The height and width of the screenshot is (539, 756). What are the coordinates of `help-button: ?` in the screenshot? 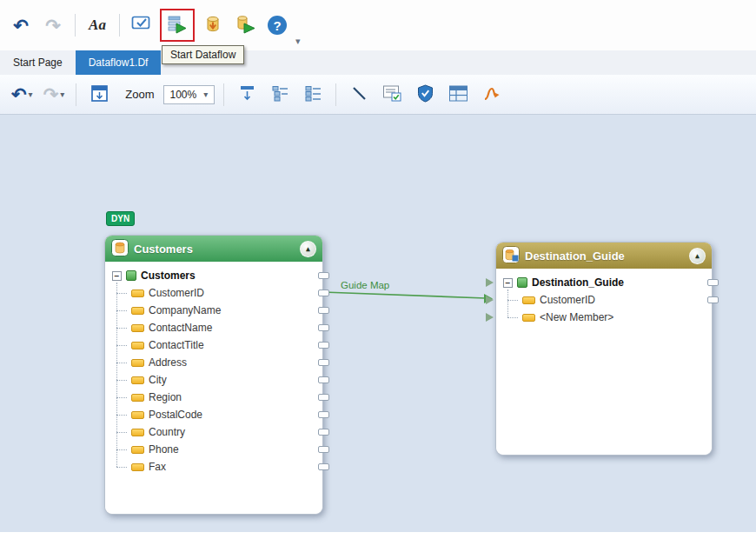 It's located at (277, 25).